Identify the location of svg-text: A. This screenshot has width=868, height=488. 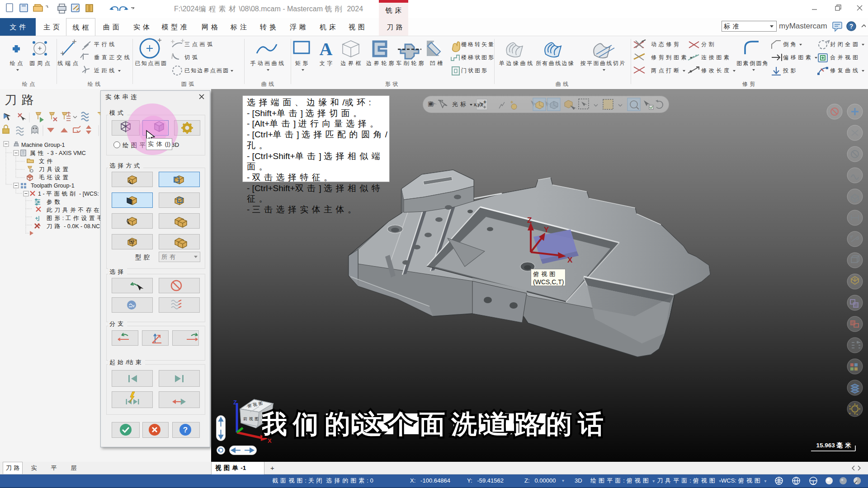
(326, 49).